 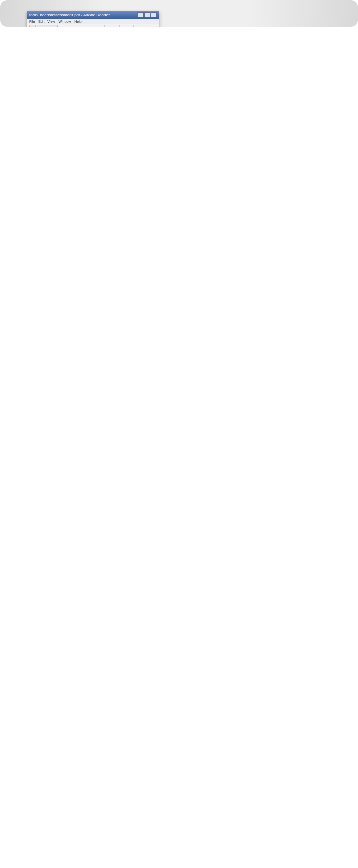 I want to click on menu-item: Comment, so click(x=145, y=26).